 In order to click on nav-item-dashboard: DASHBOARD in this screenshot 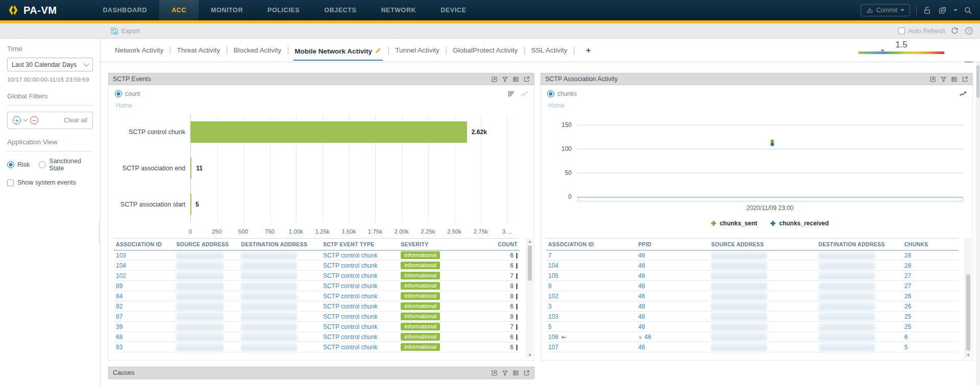, I will do `click(125, 10)`.